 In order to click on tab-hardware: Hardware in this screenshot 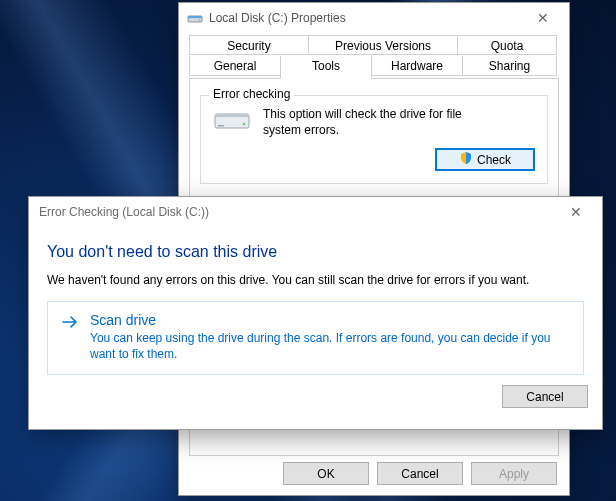, I will do `click(417, 66)`.